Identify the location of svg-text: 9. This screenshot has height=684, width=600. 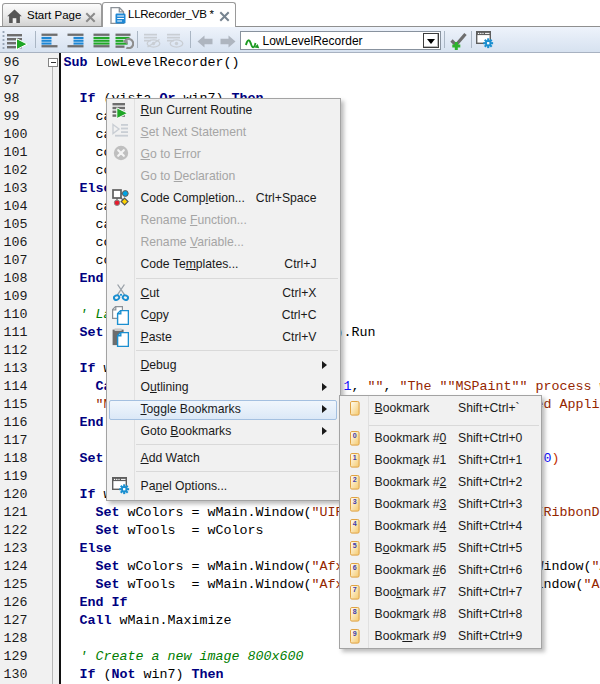
(354, 634).